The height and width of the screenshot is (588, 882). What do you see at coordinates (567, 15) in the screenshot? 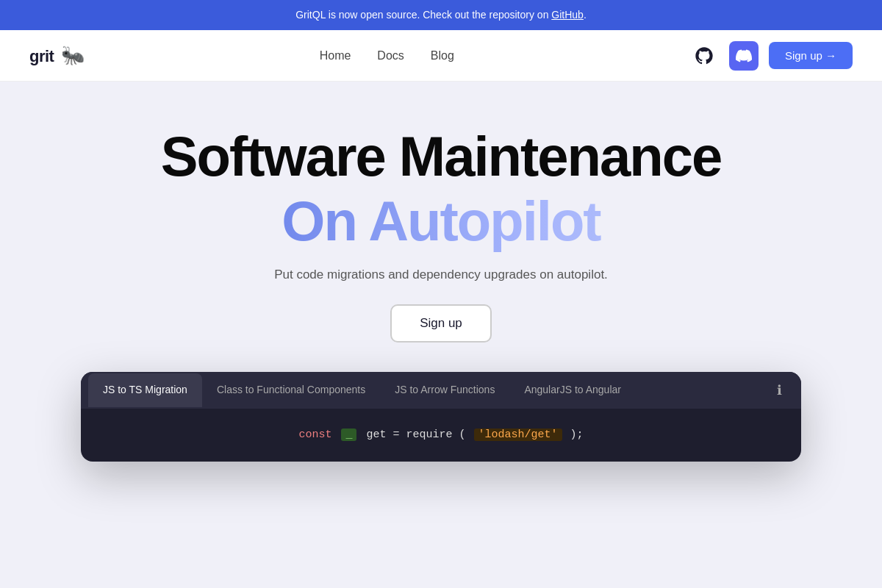
I see `github-link: GitHub` at bounding box center [567, 15].